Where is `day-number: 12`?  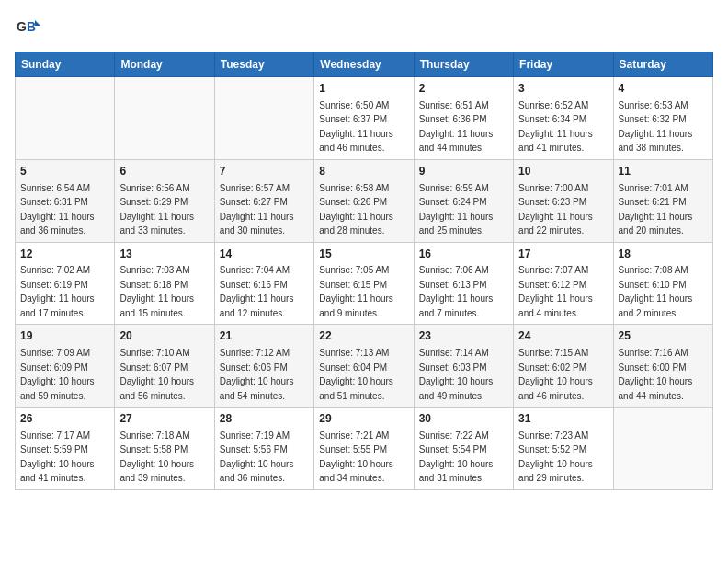 day-number: 12 is located at coordinates (64, 254).